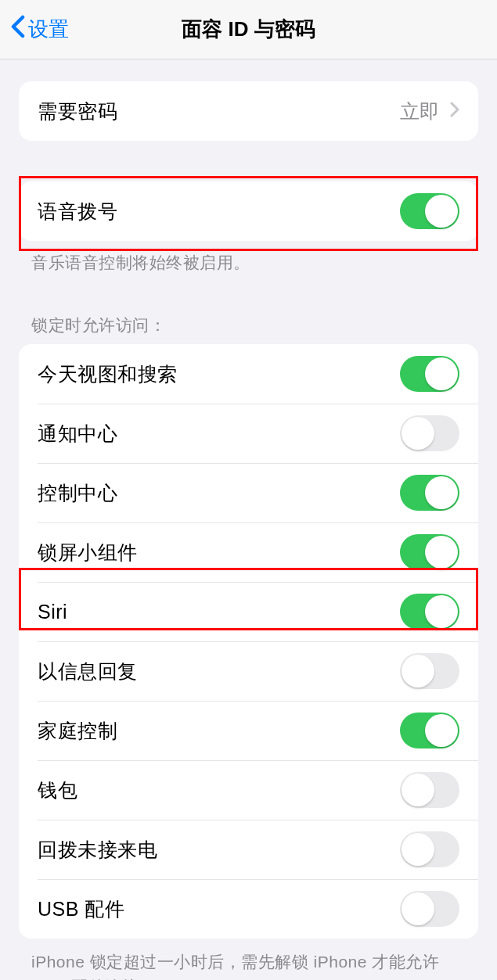 Image resolution: width=497 pixels, height=980 pixels. Describe the element at coordinates (219, 849) in the screenshot. I see `lock-access-label: 回拨未接来电` at that location.